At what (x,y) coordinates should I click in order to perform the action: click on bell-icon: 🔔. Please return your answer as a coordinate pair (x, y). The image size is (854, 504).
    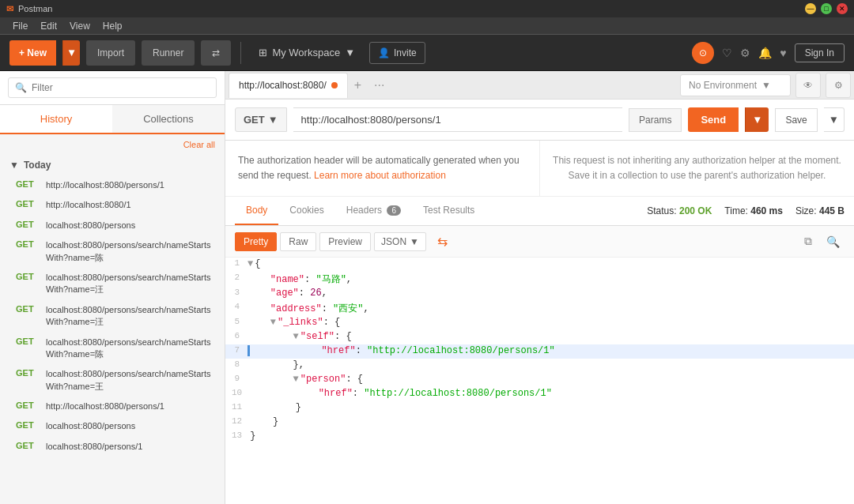
    Looking at the image, I should click on (765, 53).